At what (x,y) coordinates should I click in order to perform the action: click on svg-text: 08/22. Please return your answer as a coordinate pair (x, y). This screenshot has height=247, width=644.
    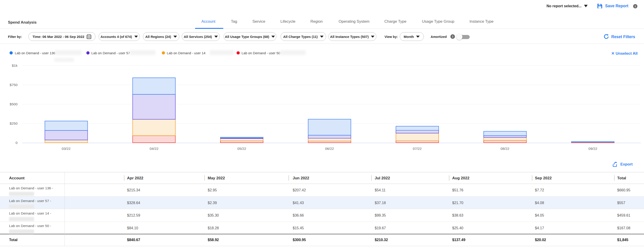
    Looking at the image, I should click on (505, 149).